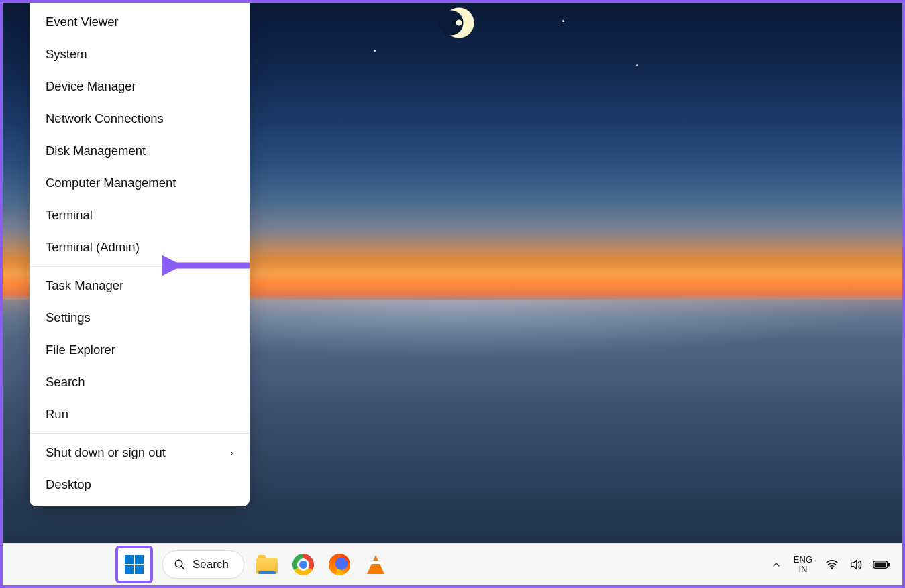 This screenshot has width=905, height=588. Describe the element at coordinates (140, 318) in the screenshot. I see `menu-item-settings: Settings` at that location.